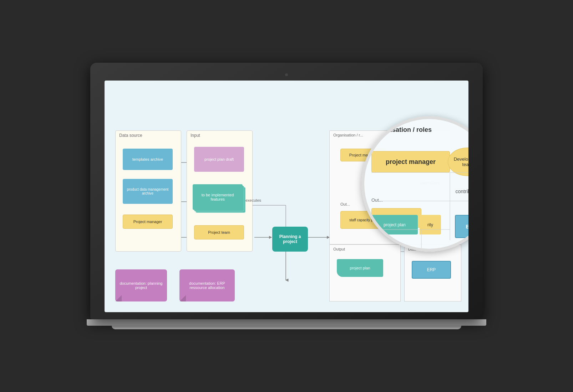 The width and height of the screenshot is (573, 392). I want to click on laptop-base, so click(286, 323).